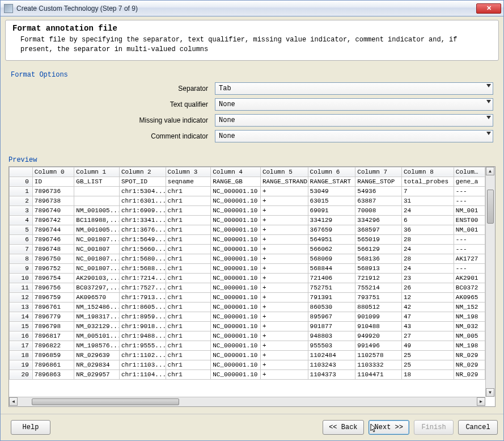 This screenshot has width=504, height=441. I want to click on table-cell: NR_029957, so click(97, 375).